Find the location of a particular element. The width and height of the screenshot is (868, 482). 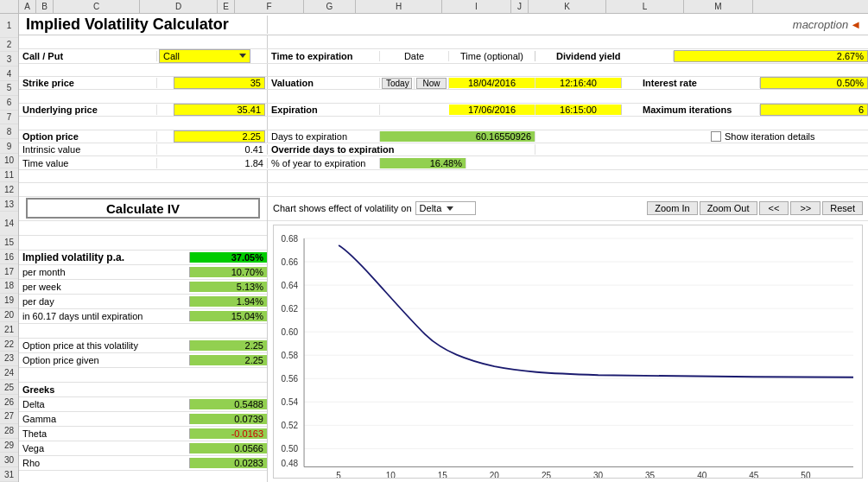

time-value-value: 1.84 is located at coordinates (212, 163).